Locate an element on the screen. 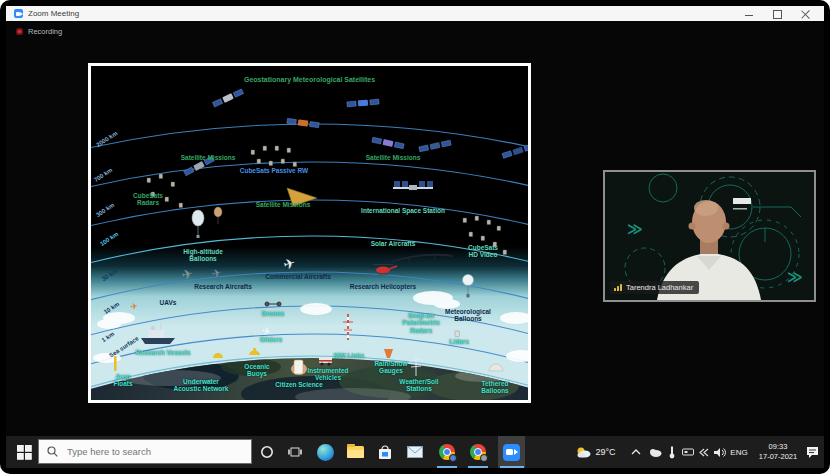  connection-signal-icon is located at coordinates (618, 288).